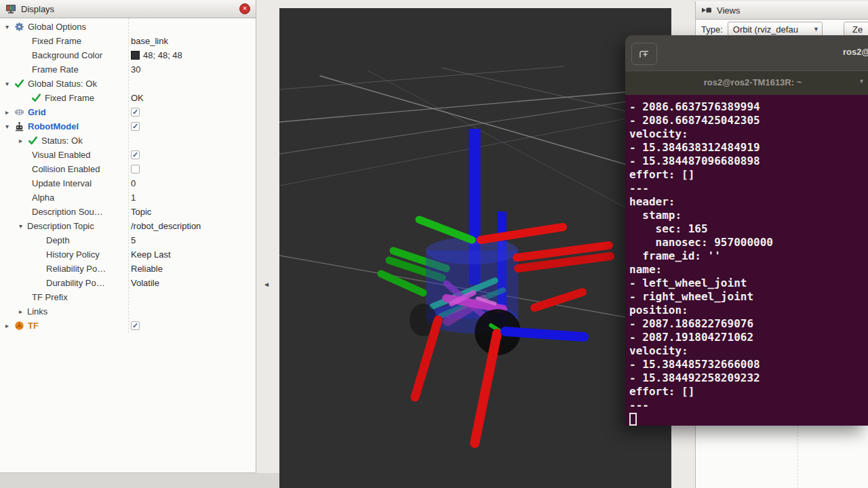  What do you see at coordinates (140, 481) in the screenshot?
I see `bottom-resize-strip` at bounding box center [140, 481].